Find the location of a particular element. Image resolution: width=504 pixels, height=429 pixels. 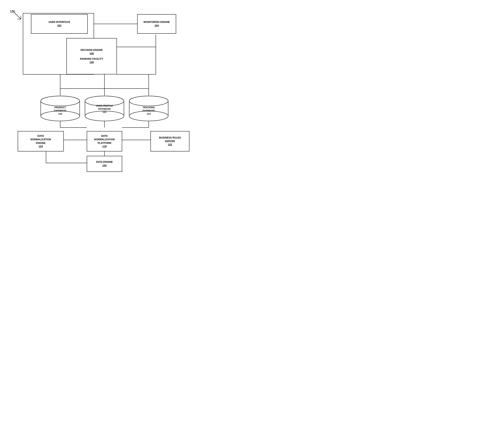

monitoring-engine-box: MONITORING ENGINE 104 is located at coordinates (157, 24).